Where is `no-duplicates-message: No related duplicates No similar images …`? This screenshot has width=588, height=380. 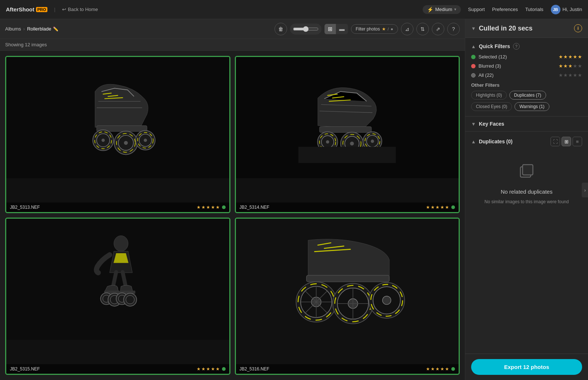
no-duplicates-message: No related duplicates No similar images … is located at coordinates (527, 183).